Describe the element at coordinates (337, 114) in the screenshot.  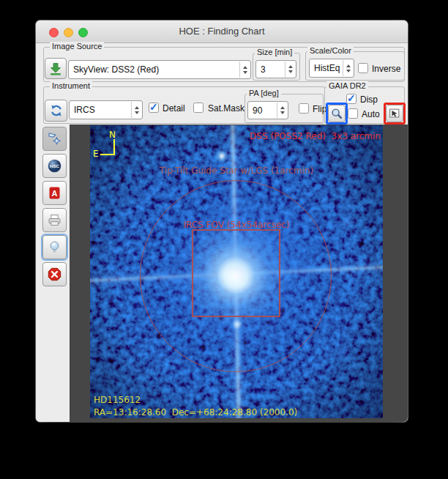
I see `magnifier-icon` at that location.